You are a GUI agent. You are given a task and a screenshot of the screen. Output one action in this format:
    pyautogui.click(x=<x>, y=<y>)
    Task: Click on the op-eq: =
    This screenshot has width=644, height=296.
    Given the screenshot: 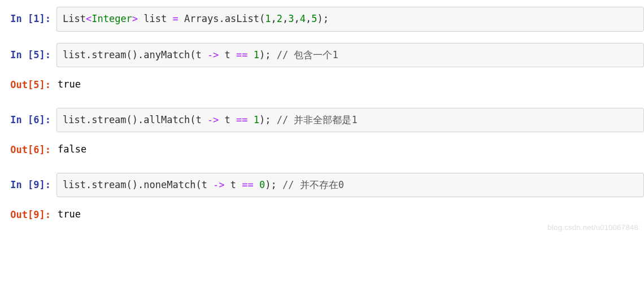 What is the action you would take?
    pyautogui.click(x=176, y=19)
    